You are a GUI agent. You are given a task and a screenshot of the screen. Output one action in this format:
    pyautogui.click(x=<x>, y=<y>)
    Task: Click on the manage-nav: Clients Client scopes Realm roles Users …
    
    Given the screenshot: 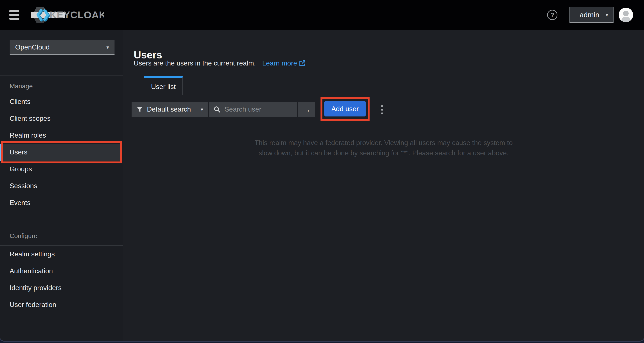 What is the action you would take?
    pyautogui.click(x=61, y=152)
    